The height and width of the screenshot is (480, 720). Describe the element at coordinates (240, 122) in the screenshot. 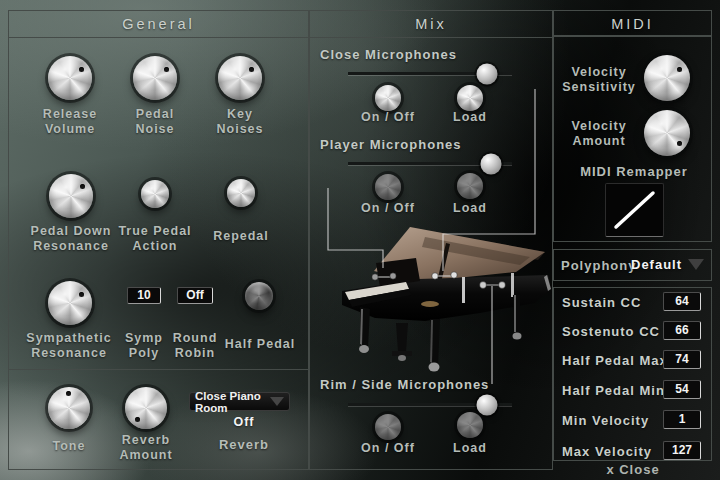

I see `key-noises-label: KeyNoises` at that location.